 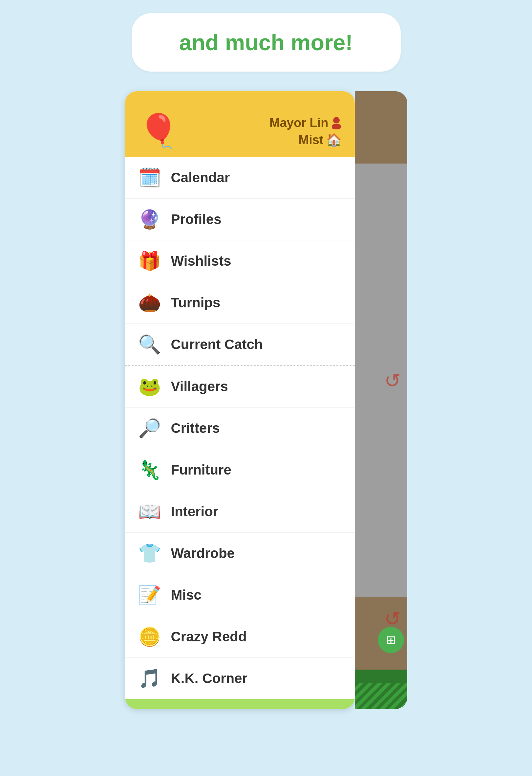 I want to click on town-label: Mist, so click(x=311, y=140).